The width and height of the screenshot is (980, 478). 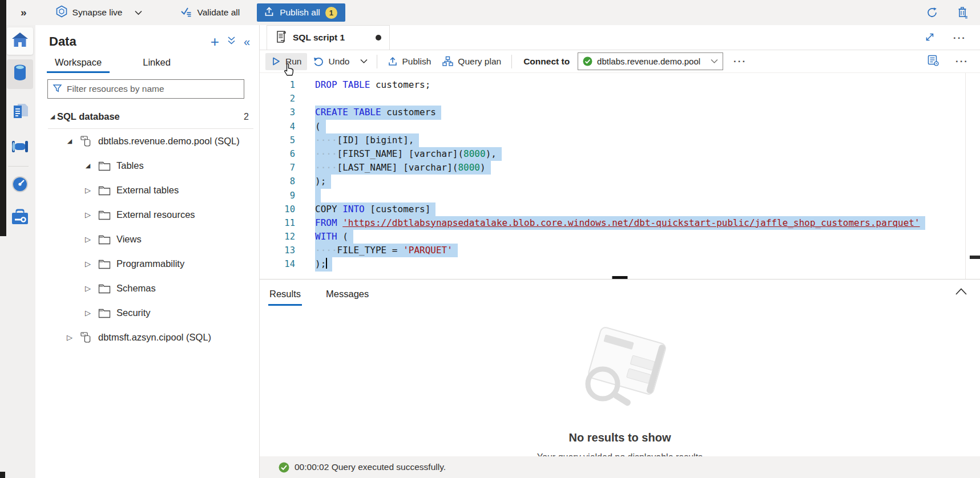 What do you see at coordinates (961, 293) in the screenshot?
I see `collapse-results-chevron-icon` at bounding box center [961, 293].